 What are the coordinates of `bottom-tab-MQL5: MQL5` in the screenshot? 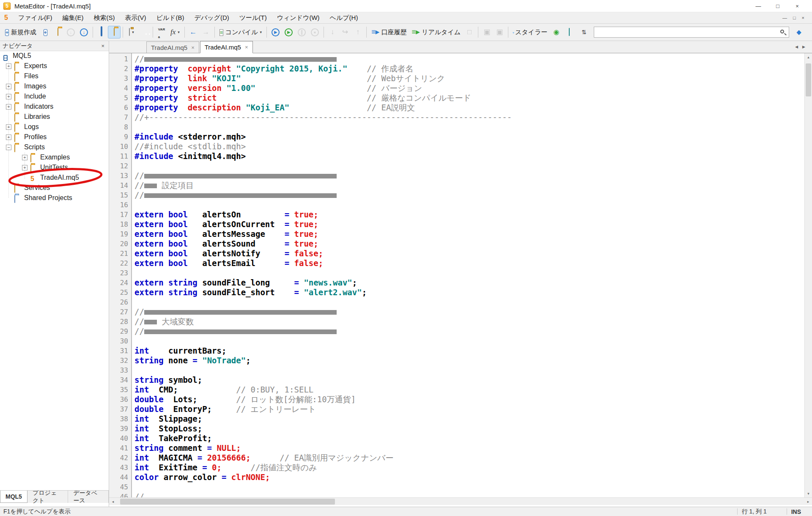 It's located at (14, 497).